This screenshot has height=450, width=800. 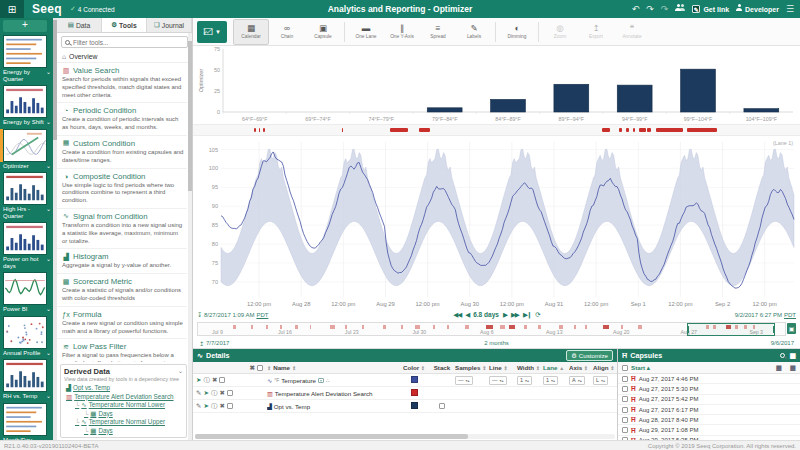 I want to click on get-link-button: ✎Get link, so click(x=710, y=9).